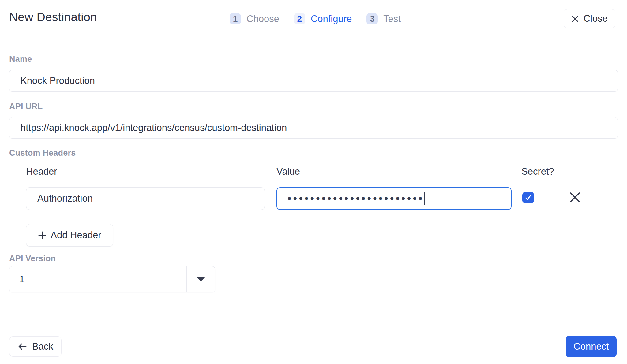 The height and width of the screenshot is (364, 627). What do you see at coordinates (76, 235) in the screenshot?
I see `add-header-button-label: Add Header` at bounding box center [76, 235].